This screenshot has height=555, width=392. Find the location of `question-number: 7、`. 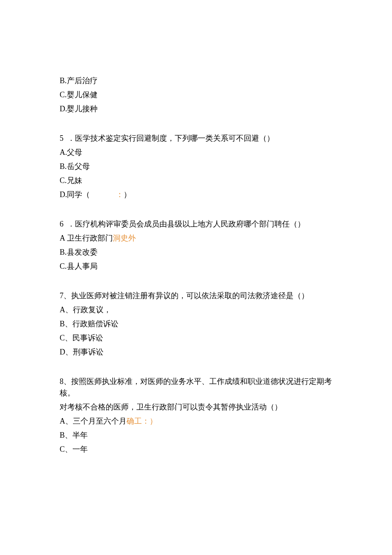

question-number: 7、 is located at coordinates (66, 296).